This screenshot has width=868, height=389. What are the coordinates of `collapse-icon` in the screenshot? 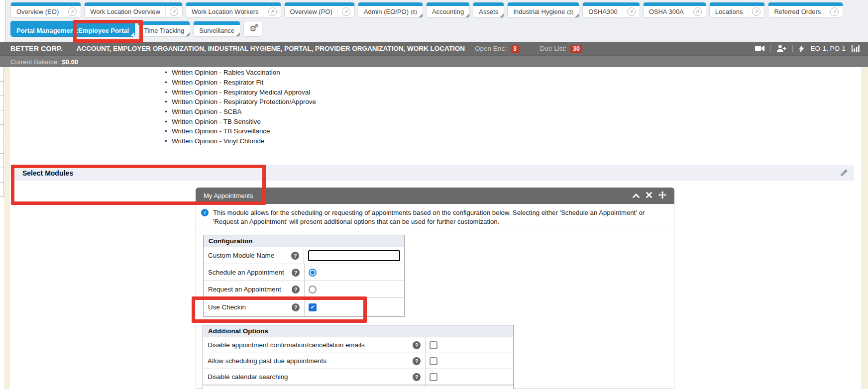 It's located at (636, 196).